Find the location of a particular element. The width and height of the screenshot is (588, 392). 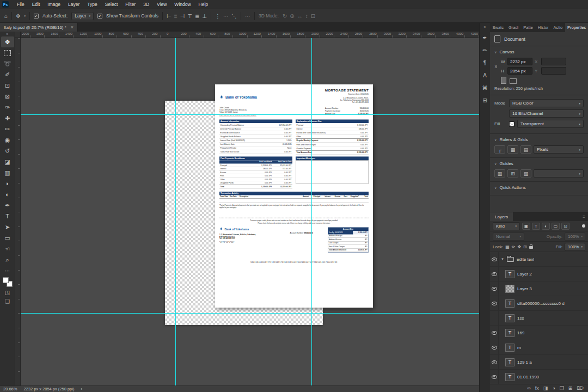

path-selection-tool: ➤ is located at coordinates (8, 227).